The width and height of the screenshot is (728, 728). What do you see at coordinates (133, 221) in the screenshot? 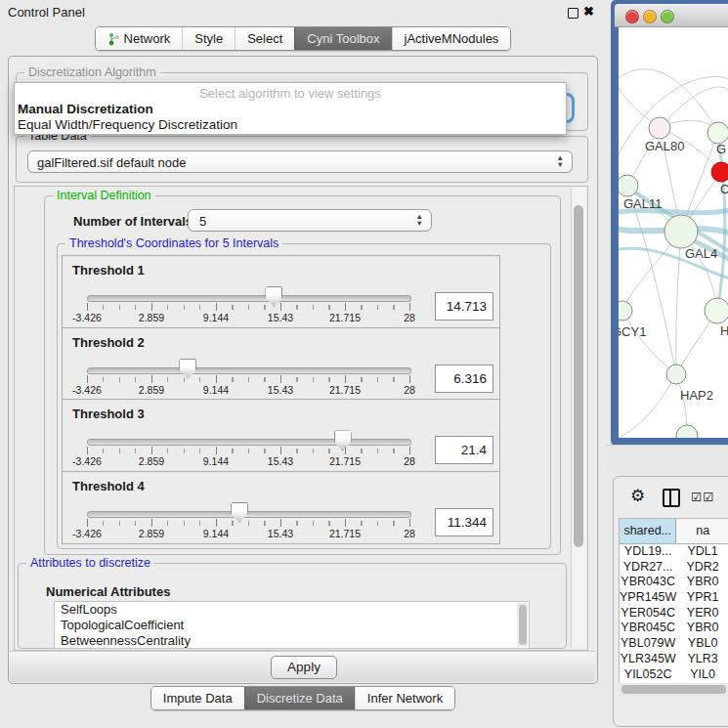
I see `number-of-intervals-label: Number of Intervals` at bounding box center [133, 221].